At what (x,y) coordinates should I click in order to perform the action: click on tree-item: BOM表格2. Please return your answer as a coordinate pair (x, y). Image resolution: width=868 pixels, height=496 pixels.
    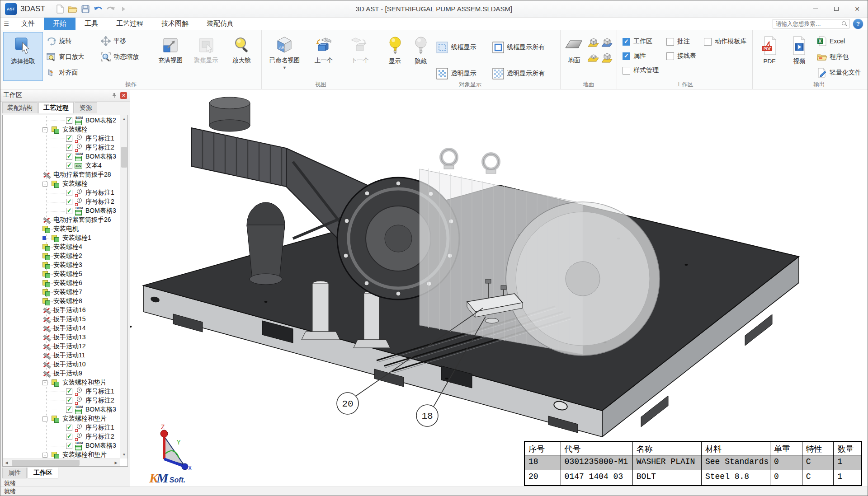
    Looking at the image, I should click on (61, 121).